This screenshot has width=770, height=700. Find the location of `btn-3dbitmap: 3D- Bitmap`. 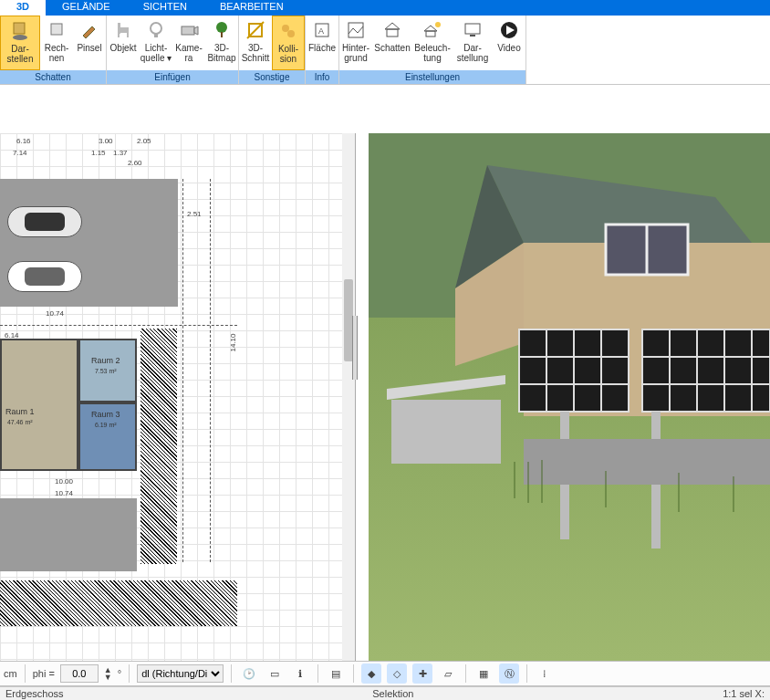

btn-3dbitmap: 3D- Bitmap is located at coordinates (222, 43).